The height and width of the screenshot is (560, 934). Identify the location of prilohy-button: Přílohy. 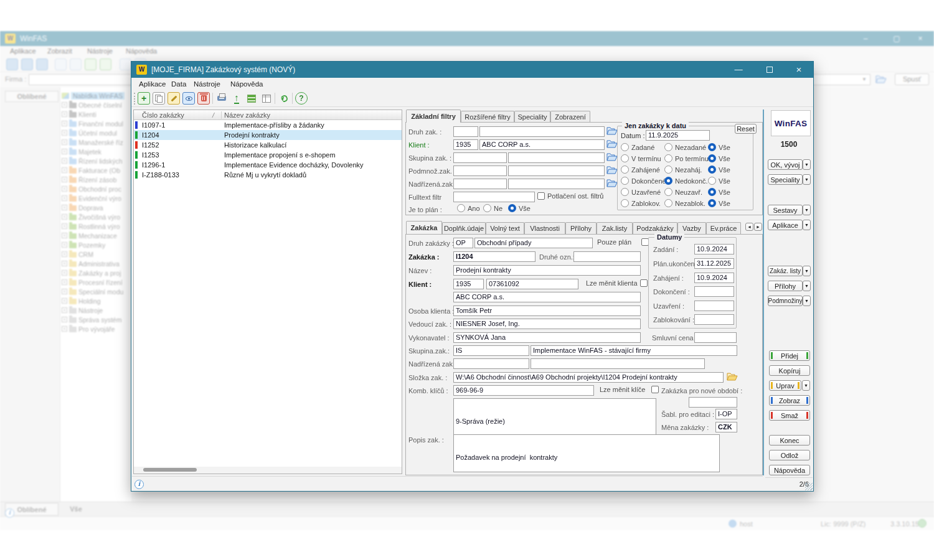
(785, 286).